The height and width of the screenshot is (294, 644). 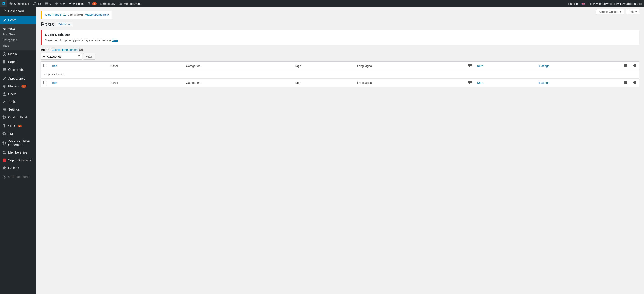 I want to click on help-button: Help ▾, so click(x=632, y=12).